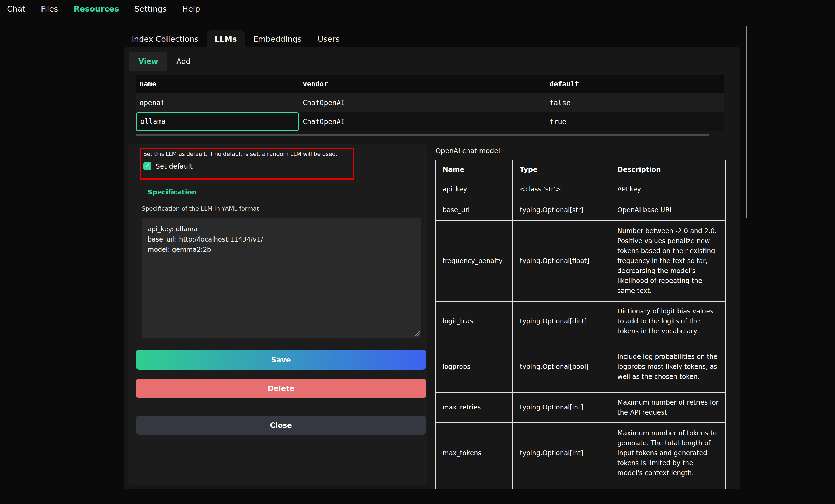 Image resolution: width=835 pixels, height=504 pixels. I want to click on param-row-partial, so click(580, 486).